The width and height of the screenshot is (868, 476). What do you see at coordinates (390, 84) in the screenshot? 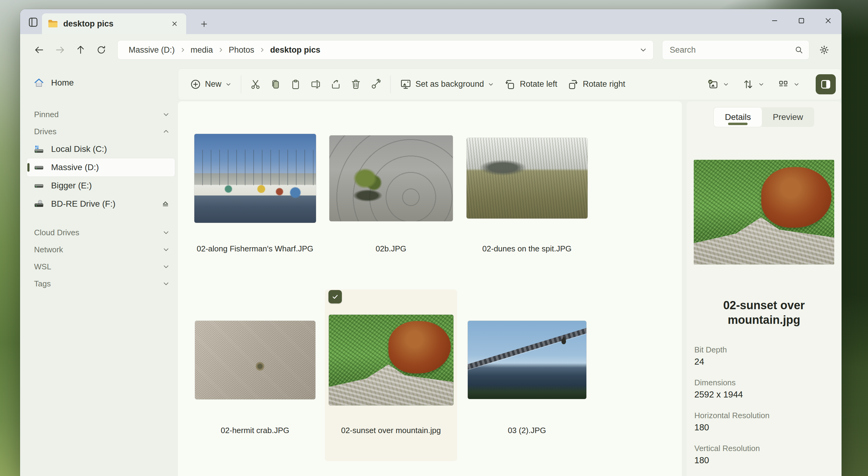
I see `toolbar-divider` at bounding box center [390, 84].